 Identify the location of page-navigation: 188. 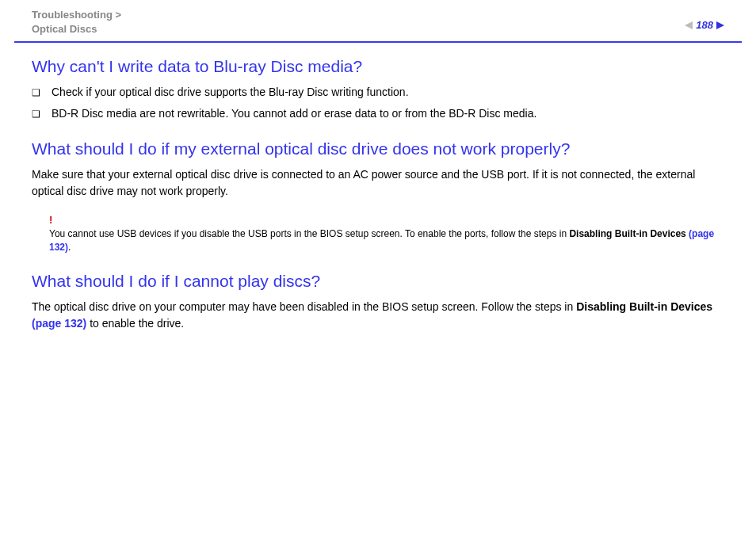
(704, 19).